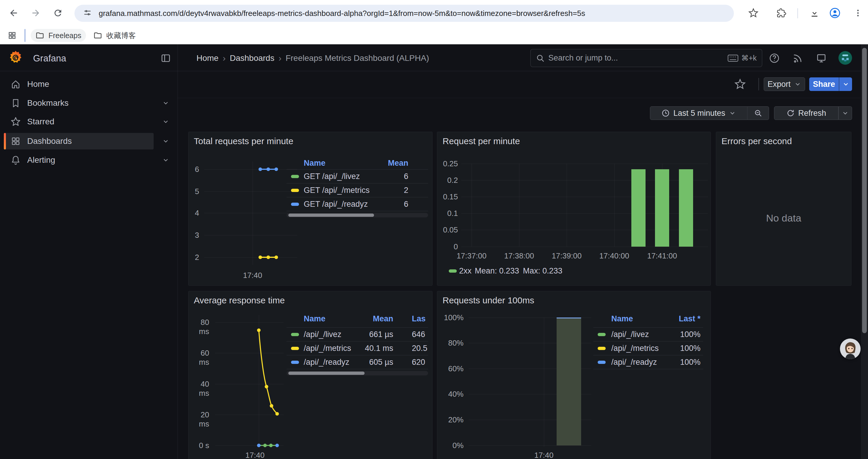  Describe the element at coordinates (569, 382) in the screenshot. I see `area-column` at that location.